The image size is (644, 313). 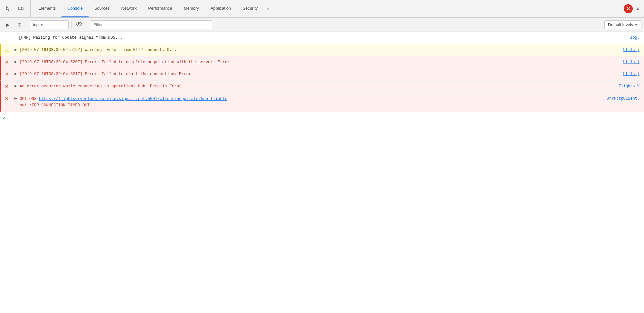 What do you see at coordinates (623, 25) in the screenshot?
I see `log-levels-button: Default levels ▼` at bounding box center [623, 25].